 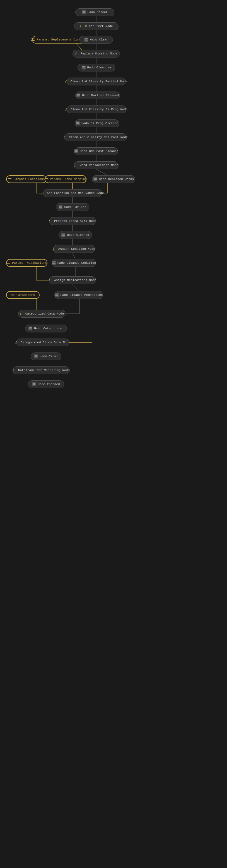 What do you see at coordinates (95, 12) in the screenshot?
I see `hado-concat-node: Hado Concat` at bounding box center [95, 12].